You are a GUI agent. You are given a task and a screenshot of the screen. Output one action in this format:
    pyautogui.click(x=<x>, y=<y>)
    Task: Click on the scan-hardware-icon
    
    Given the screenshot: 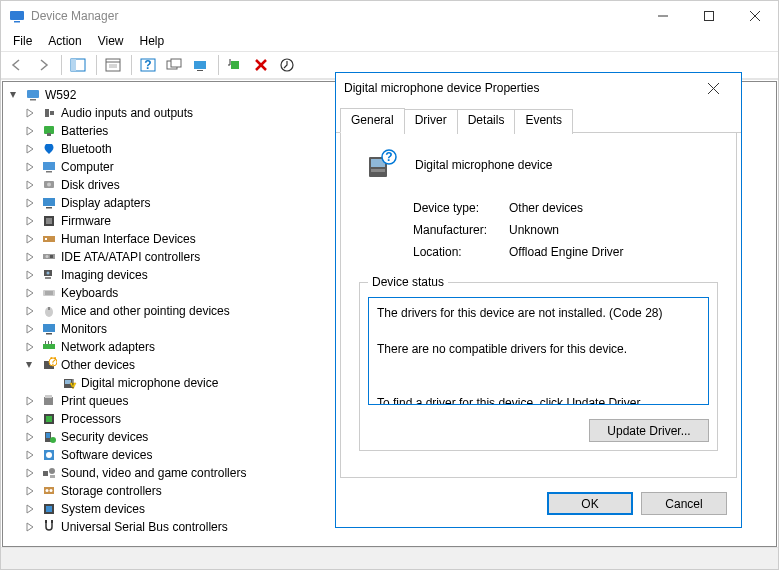 What is the action you would take?
    pyautogui.click(x=287, y=65)
    